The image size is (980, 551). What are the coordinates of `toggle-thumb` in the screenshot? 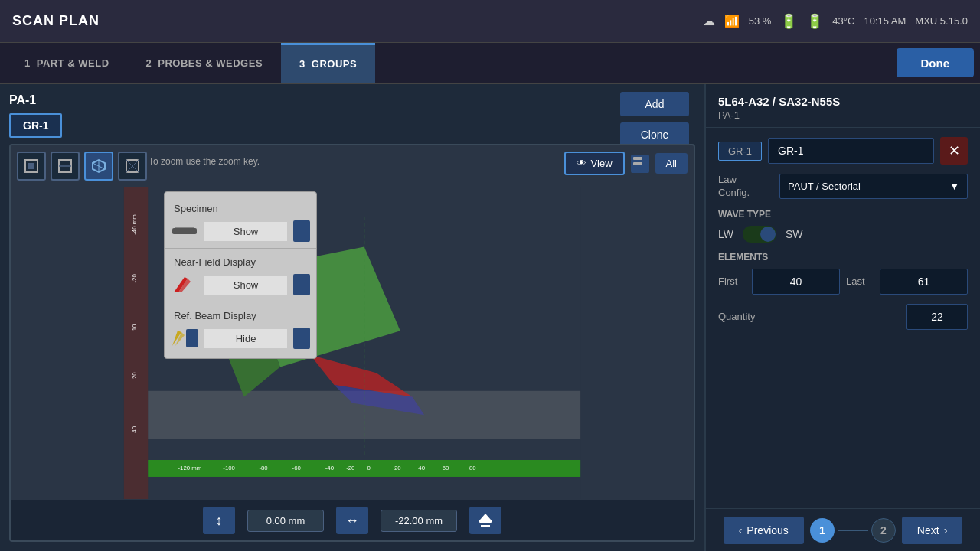 It's located at (768, 234).